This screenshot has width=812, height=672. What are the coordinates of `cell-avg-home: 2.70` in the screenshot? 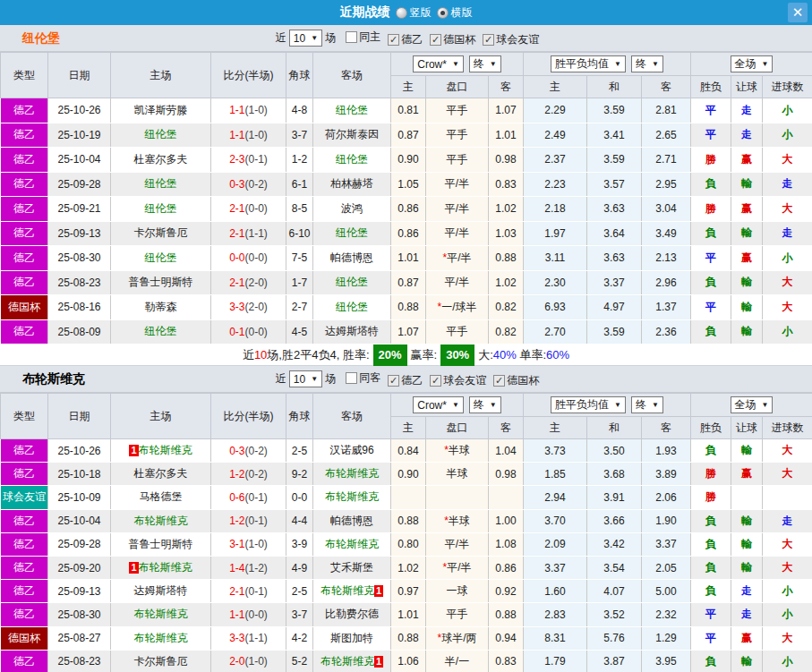 It's located at (555, 332).